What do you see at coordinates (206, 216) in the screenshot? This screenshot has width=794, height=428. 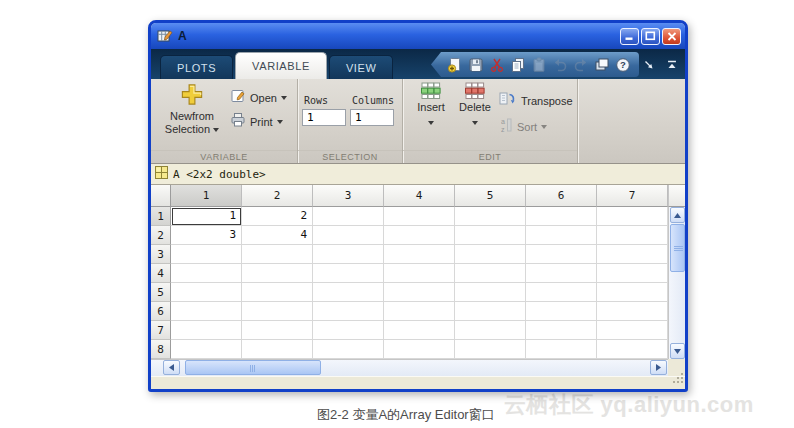 I see `table-cell: 1` at bounding box center [206, 216].